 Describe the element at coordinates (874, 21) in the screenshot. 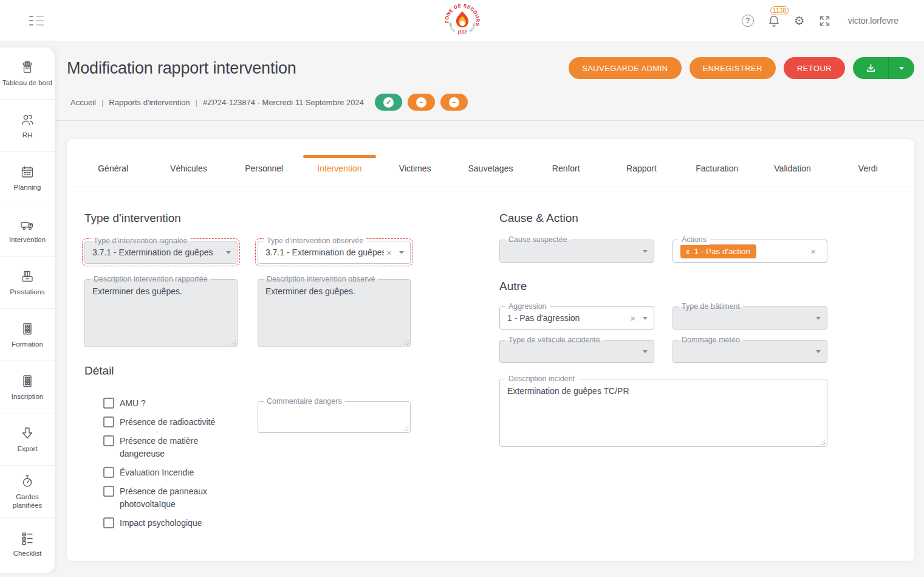

I see `current-username: victor.lorfevre` at that location.